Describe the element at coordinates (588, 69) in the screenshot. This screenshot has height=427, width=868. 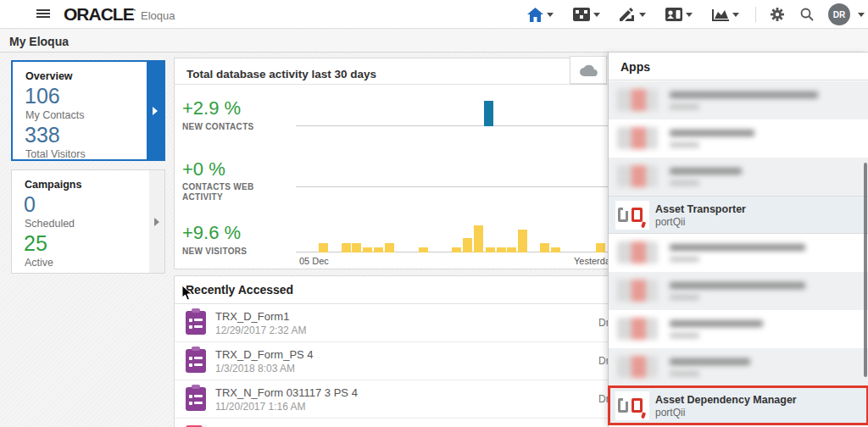
I see `cloud-sync-button` at that location.